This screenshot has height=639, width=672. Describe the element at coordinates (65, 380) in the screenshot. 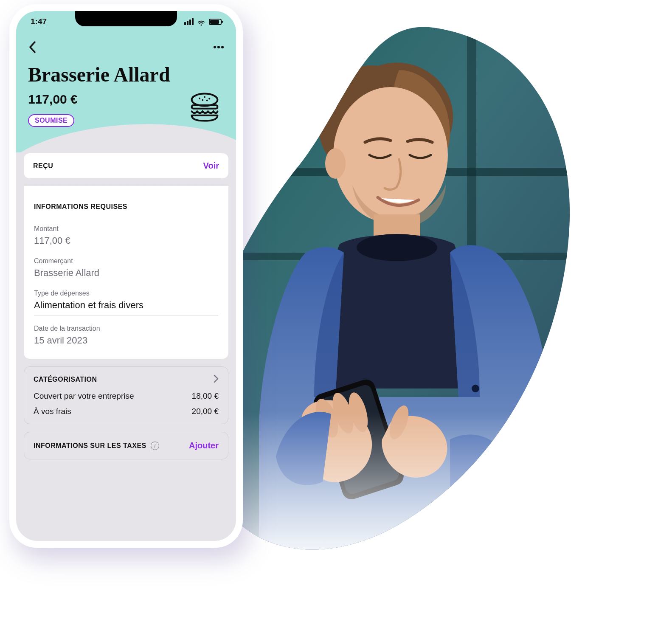

I see `categorisation-title: CATÉGORISATION` at that location.